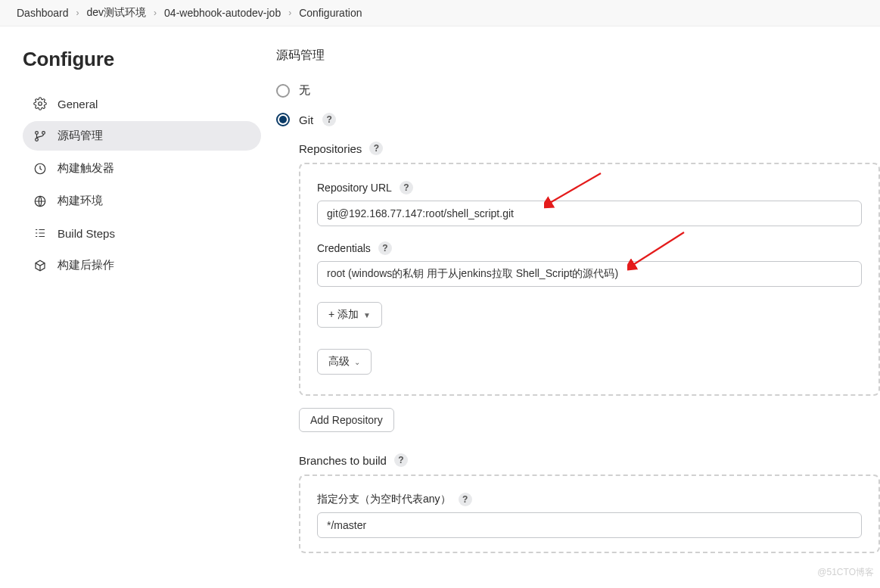 Image resolution: width=880 pixels, height=588 pixels. I want to click on breadcrumb: Dashboard › dev测试环境 › 04-webhook-autodev…, so click(440, 14).